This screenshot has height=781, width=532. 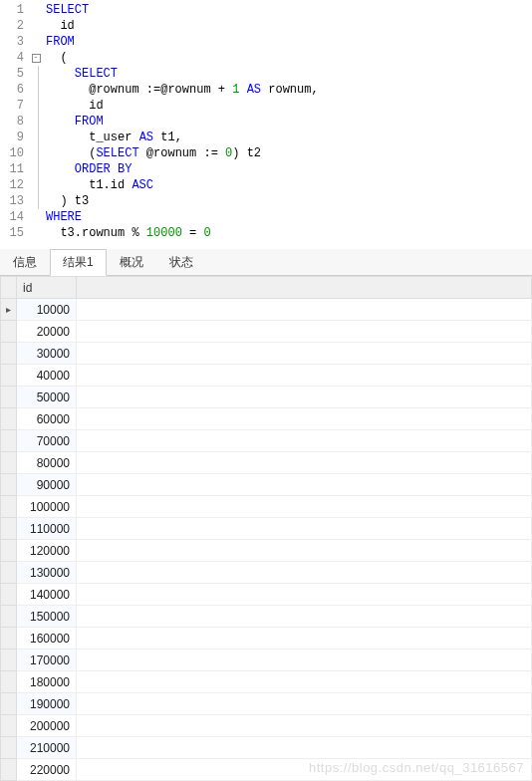 What do you see at coordinates (47, 617) in the screenshot?
I see `cell-id: 150000` at bounding box center [47, 617].